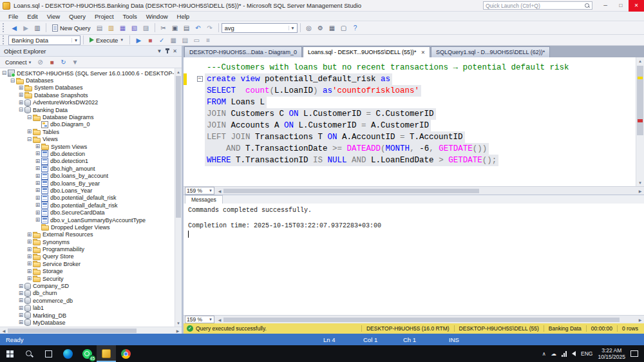 The height and width of the screenshot is (362, 644). What do you see at coordinates (634, 354) in the screenshot?
I see `action-center-icon` at bounding box center [634, 354].